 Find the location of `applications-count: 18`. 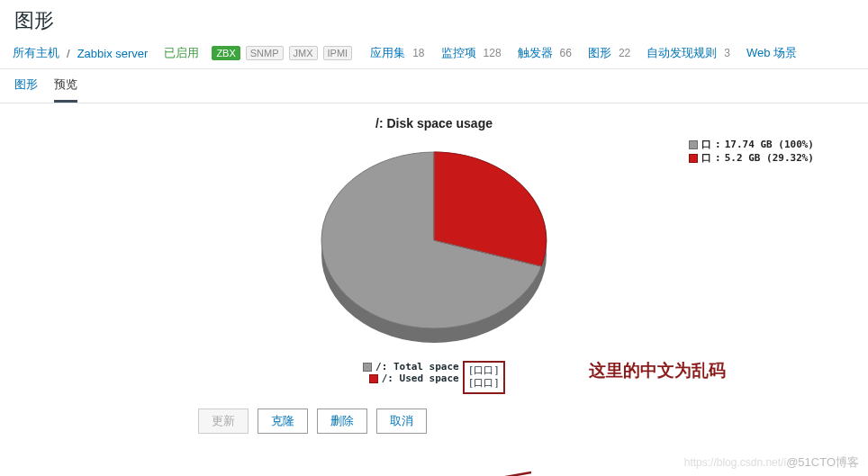

applications-count: 18 is located at coordinates (418, 53).